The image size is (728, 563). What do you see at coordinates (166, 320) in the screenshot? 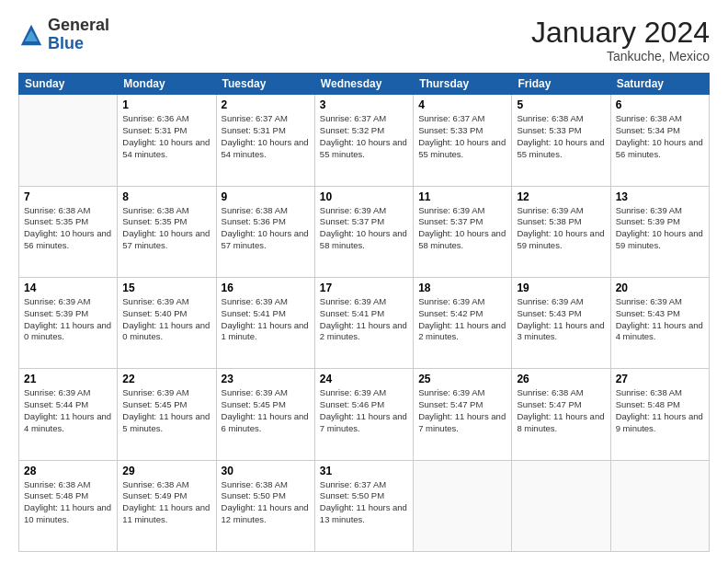
I see `day-info: Sunrise: 6:39 AM Sunset: 5:40 PM Dayligh…` at bounding box center [166, 320].